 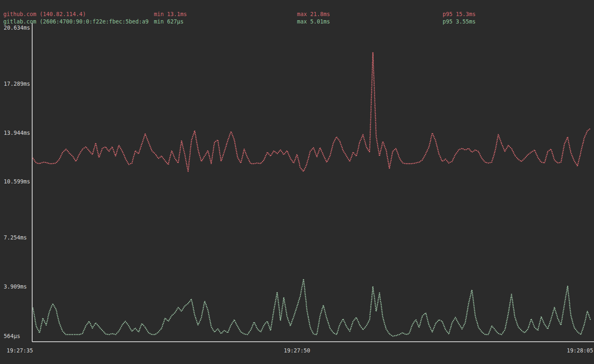 What do you see at coordinates (17, 84) in the screenshot?
I see `y-axis-label: 17.289ms` at bounding box center [17, 84].